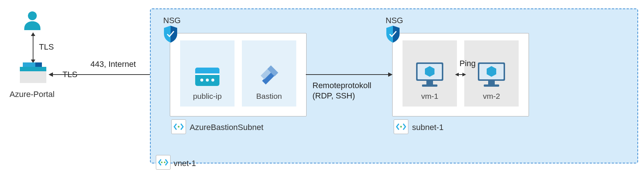 The width and height of the screenshot is (644, 191). I want to click on arrow-vm1-vm2-real, so click(461, 76).